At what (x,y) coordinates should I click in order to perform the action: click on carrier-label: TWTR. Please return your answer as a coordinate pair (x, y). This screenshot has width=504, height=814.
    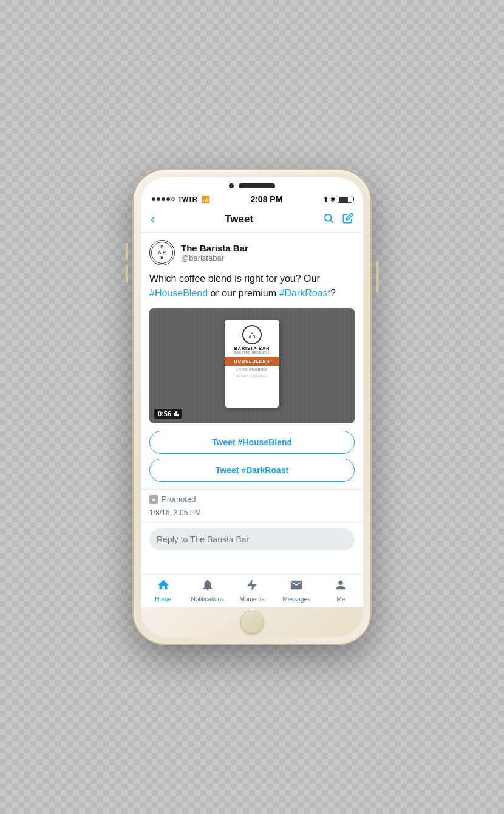
    Looking at the image, I should click on (188, 199).